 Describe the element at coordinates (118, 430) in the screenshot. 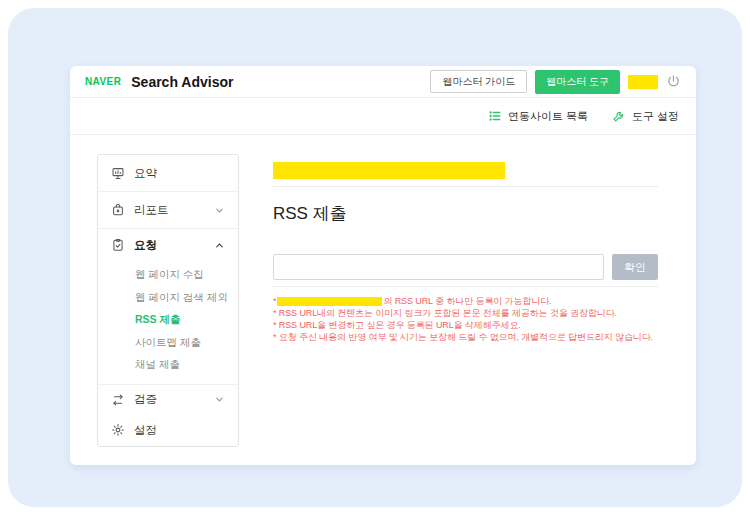

I see `gear-icon` at that location.